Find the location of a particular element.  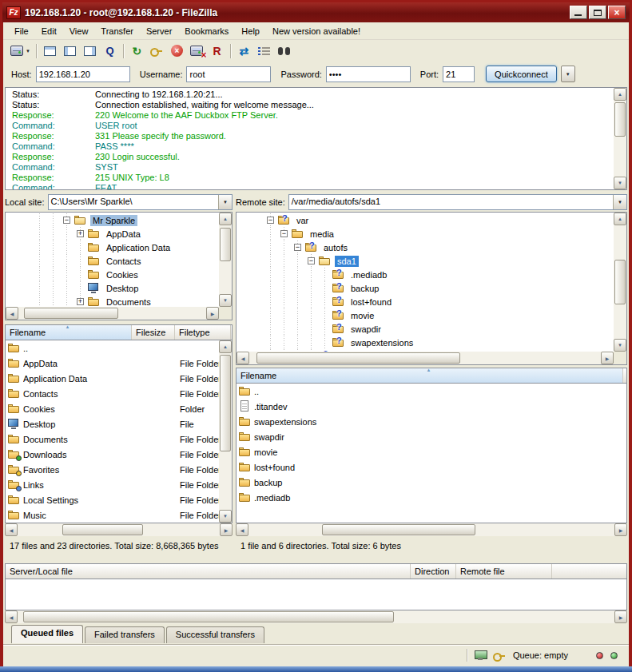

password-input is located at coordinates (368, 74).